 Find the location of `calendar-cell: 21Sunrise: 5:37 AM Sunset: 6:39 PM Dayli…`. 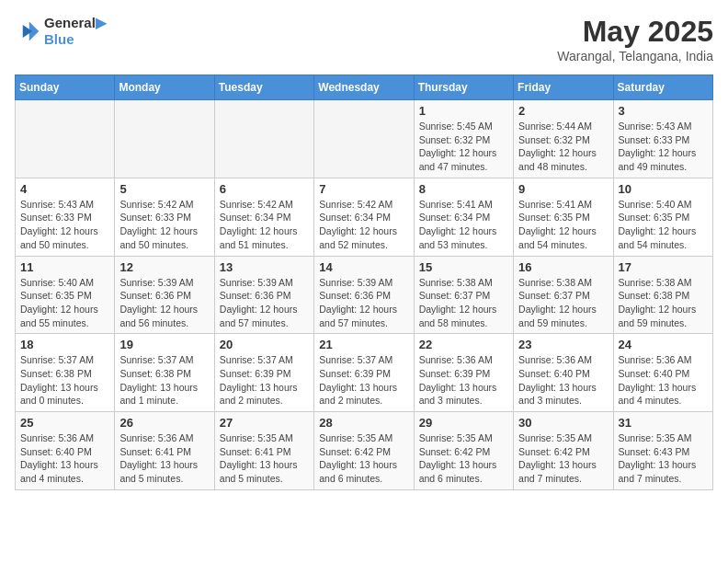

calendar-cell: 21Sunrise: 5:37 AM Sunset: 6:39 PM Dayli… is located at coordinates (364, 373).